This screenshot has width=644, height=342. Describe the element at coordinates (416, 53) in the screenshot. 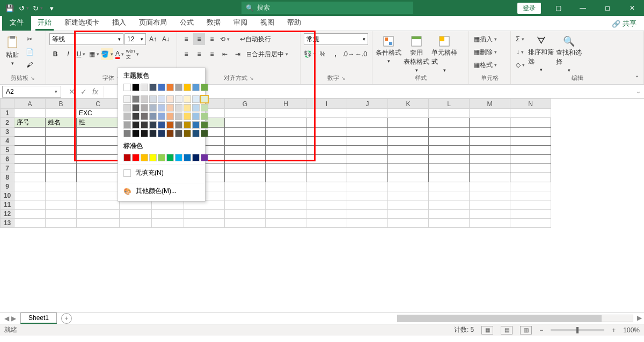

I see `format-table-button: 套用 表格格式▾` at that location.